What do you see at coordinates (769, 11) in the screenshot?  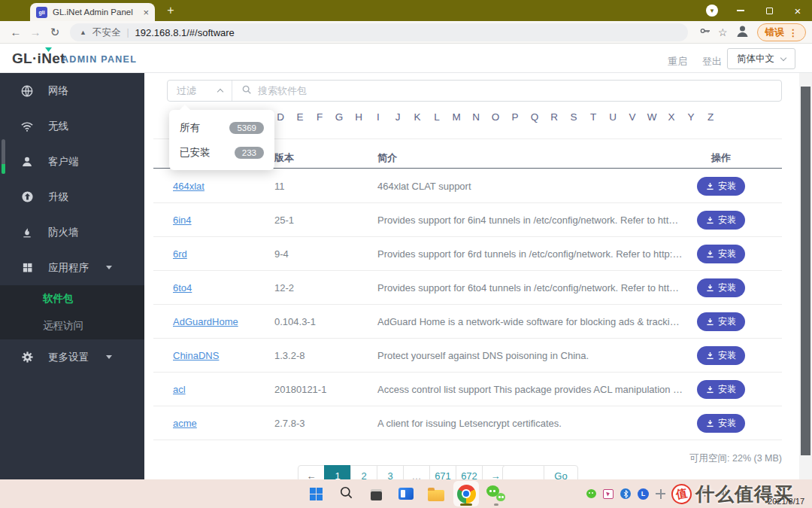 I see `window-restore-button` at bounding box center [769, 11].